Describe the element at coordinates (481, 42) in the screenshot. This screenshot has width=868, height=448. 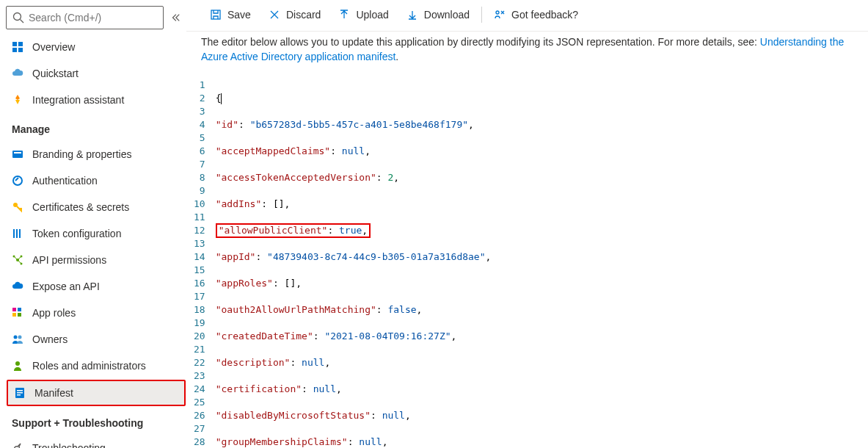
I see `description-text: The editor below allows you to update th…` at that location.